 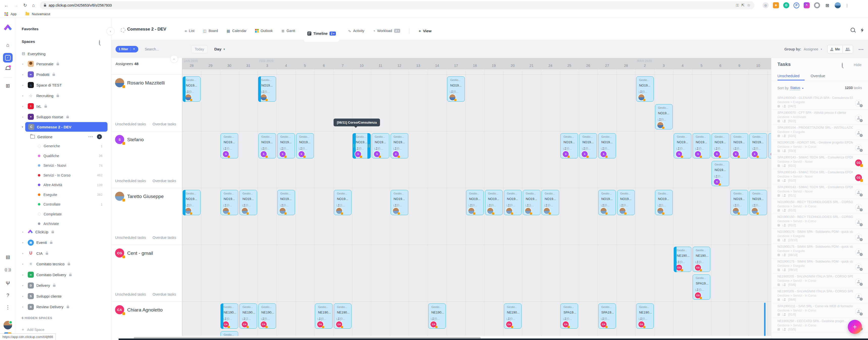 I want to click on sidebar-list-item: Servizi - Nuovi74, so click(x=63, y=165).